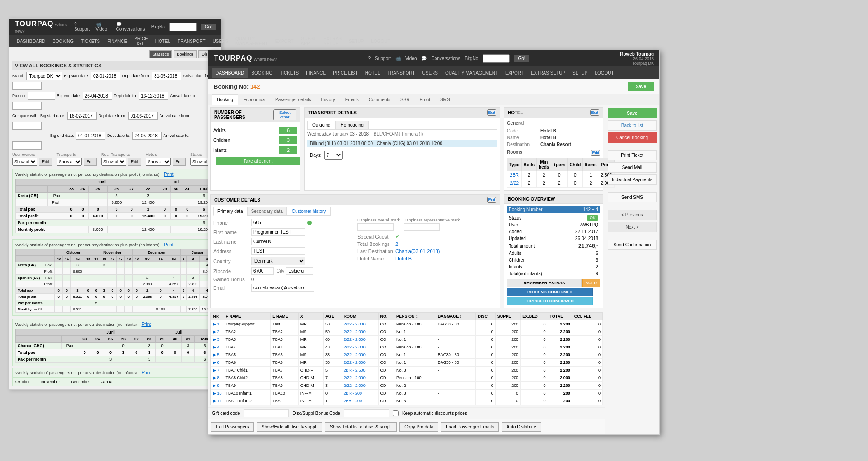 The image size is (868, 461). Describe the element at coordinates (632, 167) in the screenshot. I see `send-mail-btn: Send Mail` at that location.